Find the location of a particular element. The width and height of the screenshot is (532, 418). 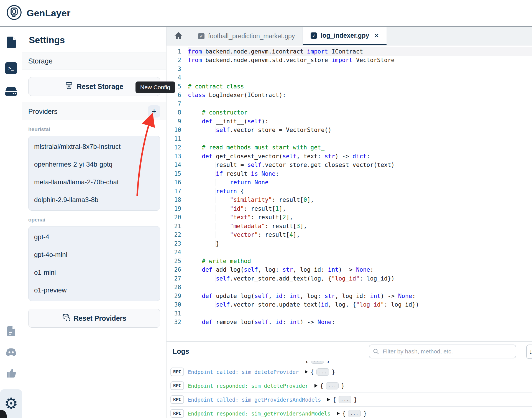

code-line-text: from backend.node.genvm.std.vector_store… is located at coordinates (360, 60).